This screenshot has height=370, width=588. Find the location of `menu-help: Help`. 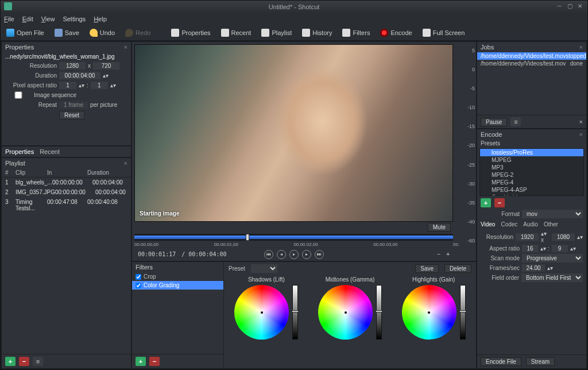

menu-help: Help is located at coordinates (100, 19).